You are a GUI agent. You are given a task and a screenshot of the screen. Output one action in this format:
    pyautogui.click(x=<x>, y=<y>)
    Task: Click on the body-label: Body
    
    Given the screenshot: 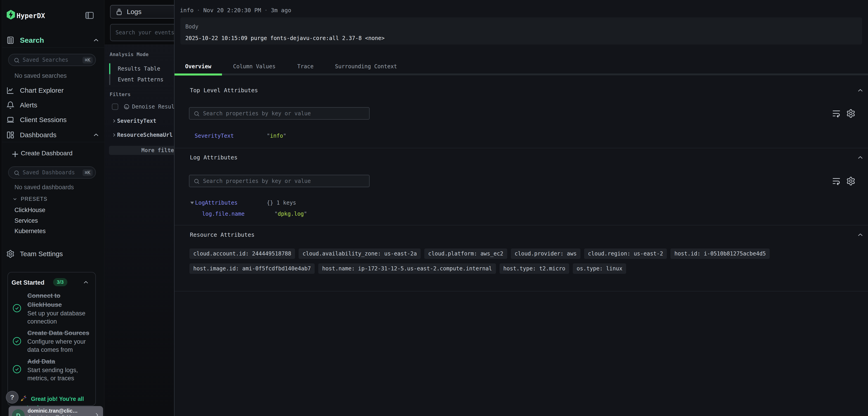 What is the action you would take?
    pyautogui.click(x=192, y=27)
    